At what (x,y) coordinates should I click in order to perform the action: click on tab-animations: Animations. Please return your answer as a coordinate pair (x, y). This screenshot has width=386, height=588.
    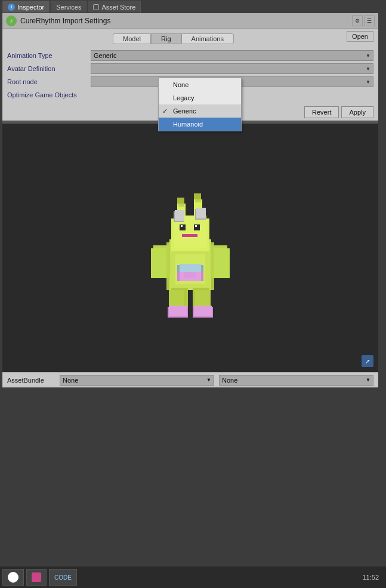
    Looking at the image, I should click on (208, 39).